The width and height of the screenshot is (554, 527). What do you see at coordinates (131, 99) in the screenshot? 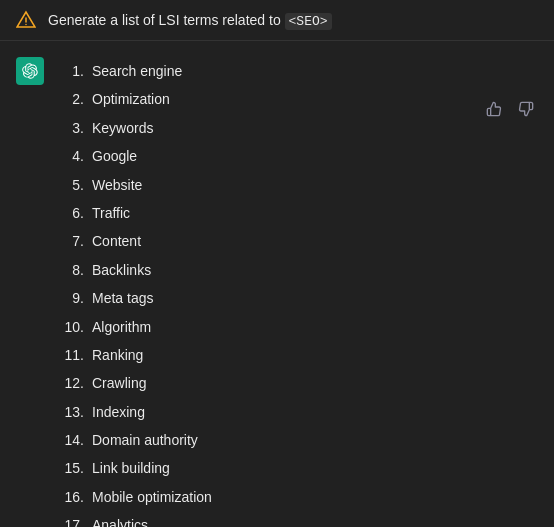
I see `item-text: Optimization` at bounding box center [131, 99].